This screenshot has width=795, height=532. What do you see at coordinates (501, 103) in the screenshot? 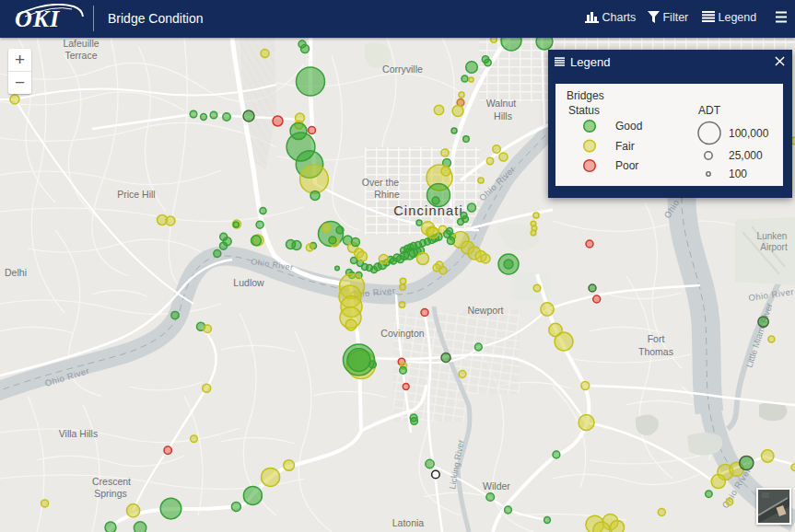
I see `svg-text: Walnut` at bounding box center [501, 103].